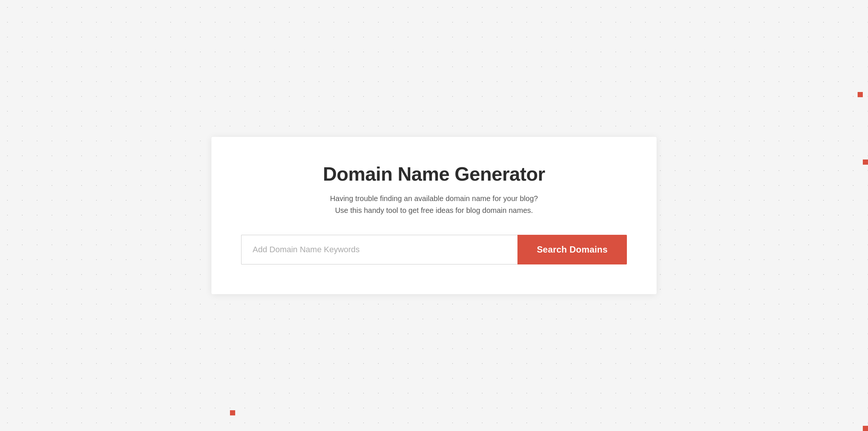 The image size is (868, 431). I want to click on subtitle-line2: Use this handy tool to get free ideas fo…, so click(434, 210).